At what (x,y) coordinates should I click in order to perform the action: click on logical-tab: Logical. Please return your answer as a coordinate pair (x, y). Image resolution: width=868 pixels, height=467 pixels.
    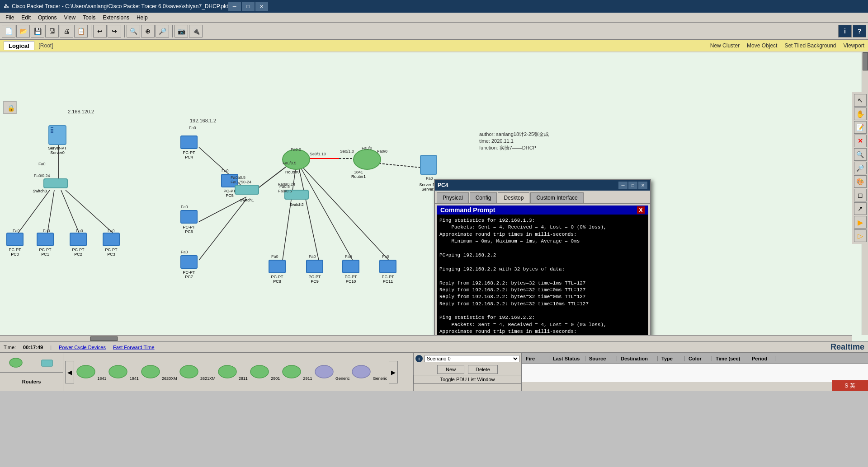
    Looking at the image, I should click on (19, 46).